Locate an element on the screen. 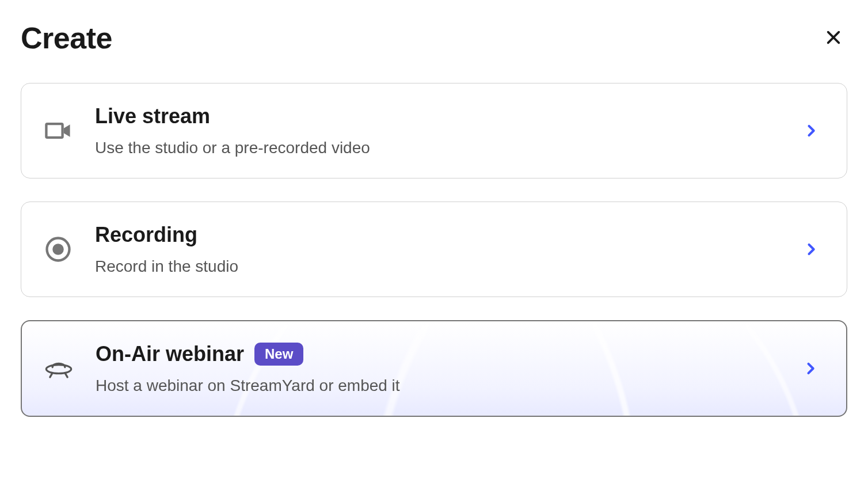 This screenshot has width=868, height=494. option-body: Live stream Use the studio or a pre-reco… is located at coordinates (442, 131).